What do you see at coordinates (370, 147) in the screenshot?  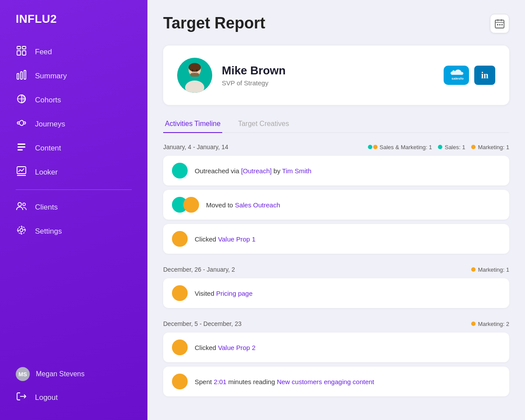 I see `teal-dot` at bounding box center [370, 147].